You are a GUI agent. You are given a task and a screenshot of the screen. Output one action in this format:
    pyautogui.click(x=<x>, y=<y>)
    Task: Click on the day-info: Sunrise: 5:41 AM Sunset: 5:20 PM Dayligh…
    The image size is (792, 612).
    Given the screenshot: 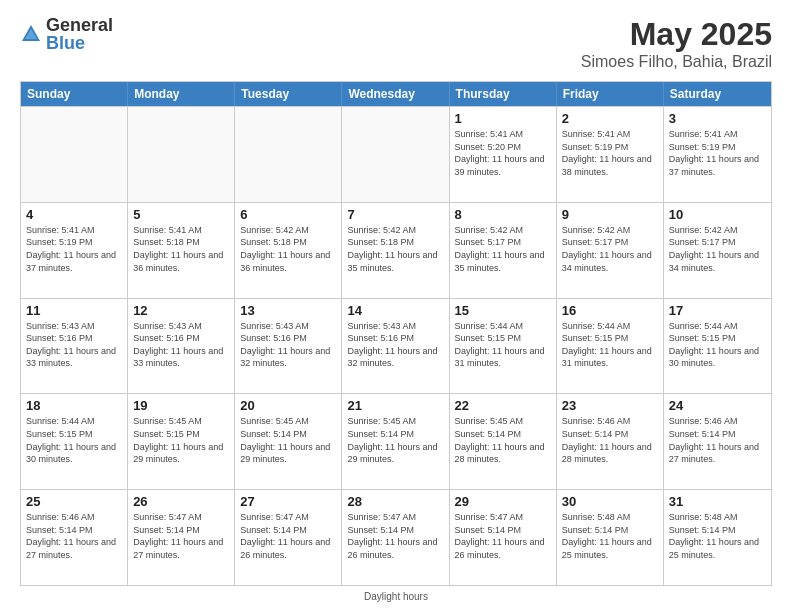 What is the action you would take?
    pyautogui.click(x=503, y=153)
    